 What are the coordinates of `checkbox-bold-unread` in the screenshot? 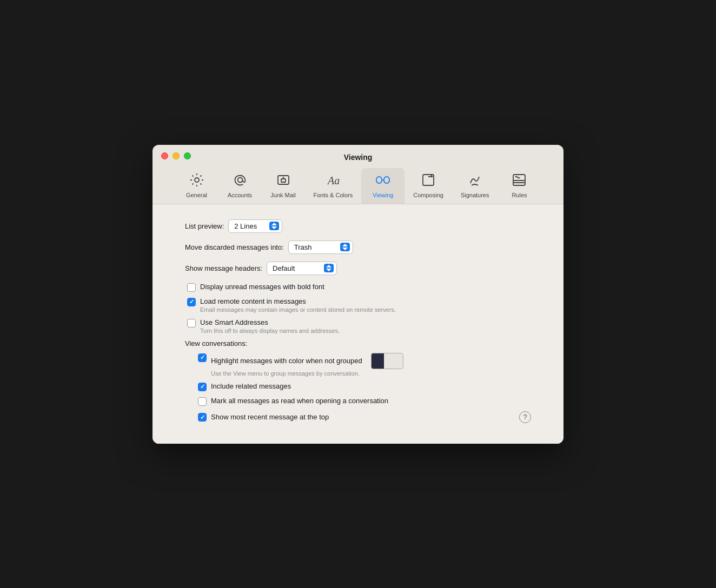 It's located at (191, 288).